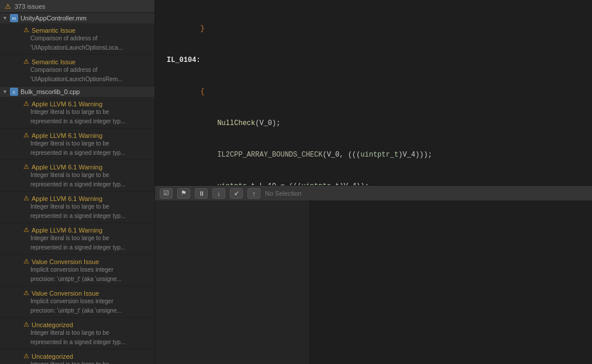 The width and height of the screenshot is (592, 364). I want to click on issues-header: ⚠ 373 issues, so click(77, 6).